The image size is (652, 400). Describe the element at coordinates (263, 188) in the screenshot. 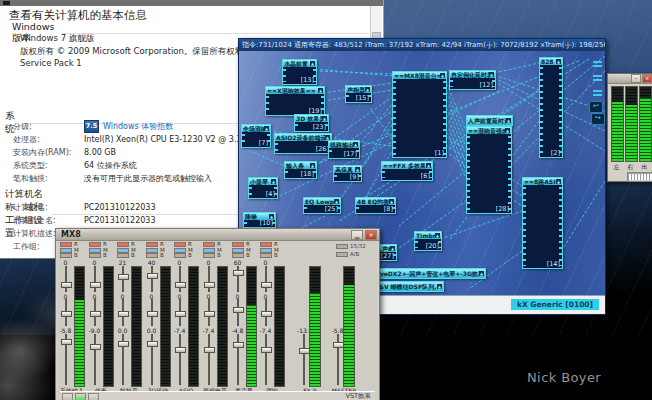

I see `dsp-module: 小提琴▲[4]` at that location.